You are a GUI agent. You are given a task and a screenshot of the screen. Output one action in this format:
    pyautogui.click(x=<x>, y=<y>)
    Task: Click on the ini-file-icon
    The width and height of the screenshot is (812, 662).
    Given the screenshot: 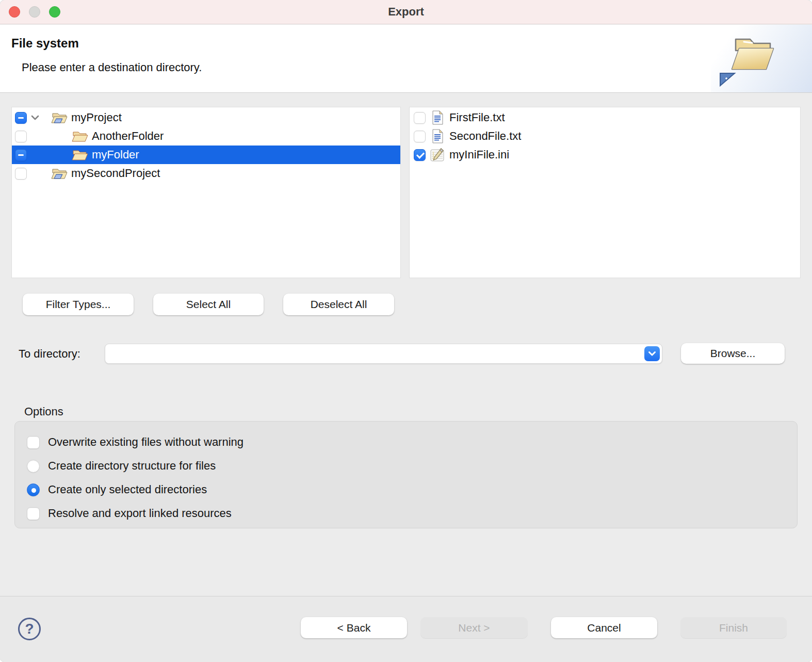 What is the action you would take?
    pyautogui.click(x=437, y=155)
    